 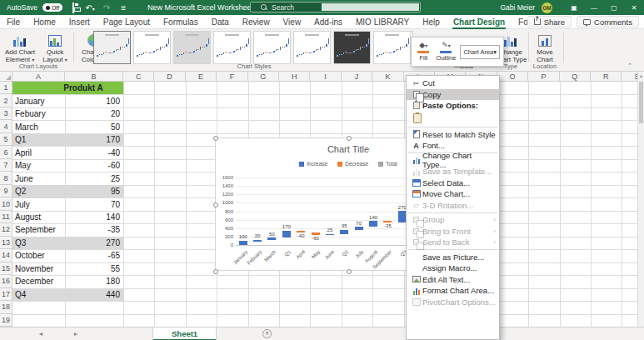 I want to click on paste-option-button, so click(x=453, y=118).